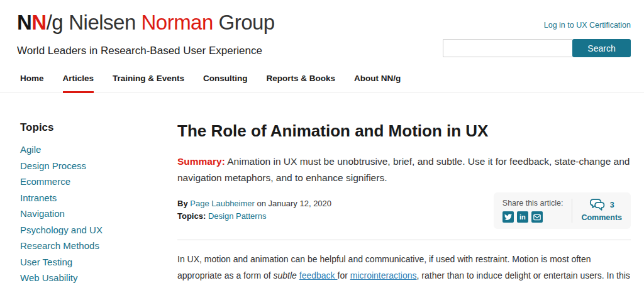  Describe the element at coordinates (223, 204) in the screenshot. I see `author-link: Page Laubheimer` at that location.